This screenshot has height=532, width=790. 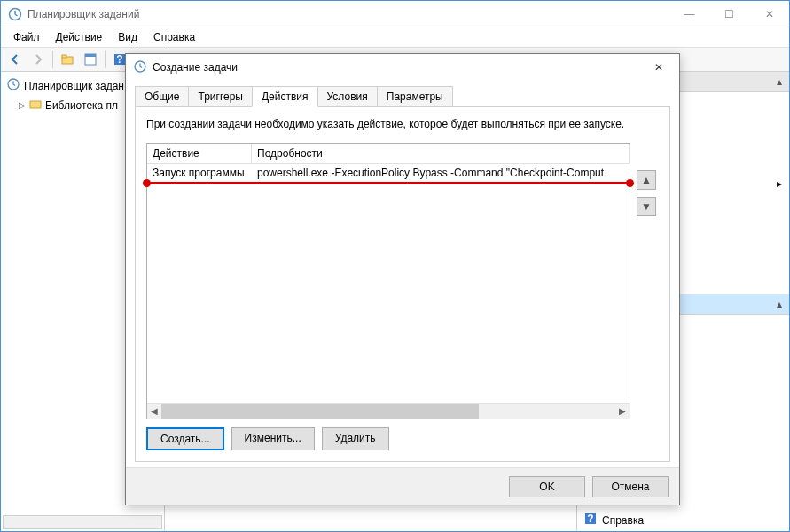 I want to click on scroll-thumb, so click(x=320, y=411).